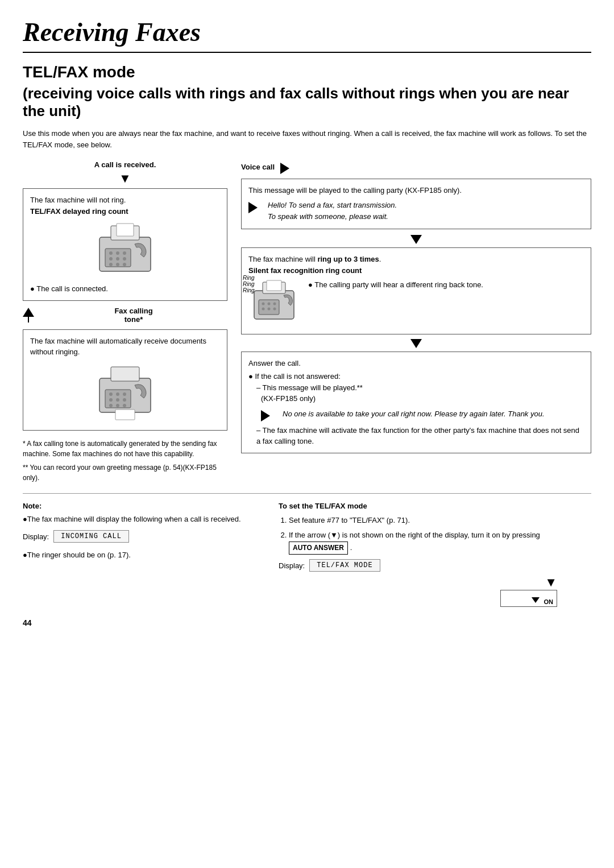 This screenshot has height=868, width=614. I want to click on footnote-star2: ** You can record your own greeting mess…, so click(125, 473).